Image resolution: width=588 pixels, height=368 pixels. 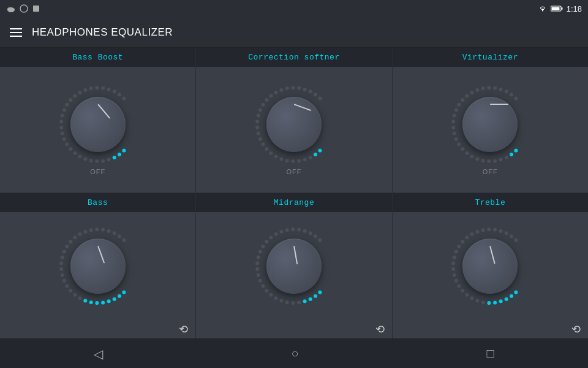 What do you see at coordinates (294, 125) in the screenshot?
I see `correction-knob` at bounding box center [294, 125].